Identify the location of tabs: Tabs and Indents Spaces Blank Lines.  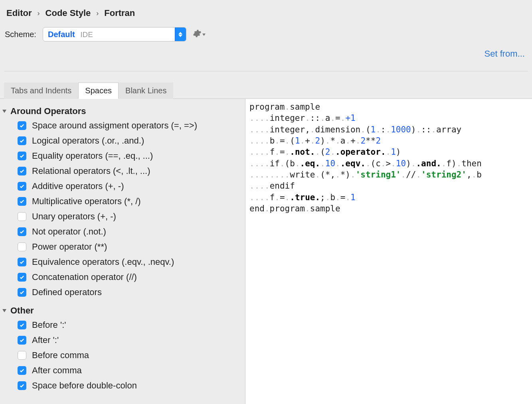
(266, 91).